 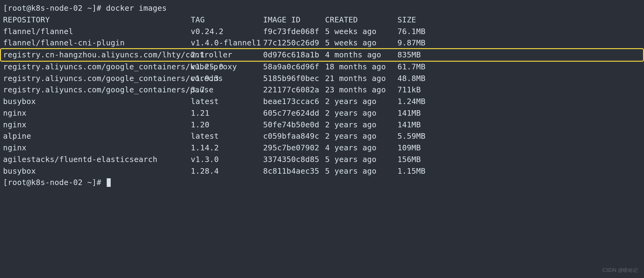 What do you see at coordinates (420, 90) in the screenshot?
I see `cell-size: 711kB` at bounding box center [420, 90].